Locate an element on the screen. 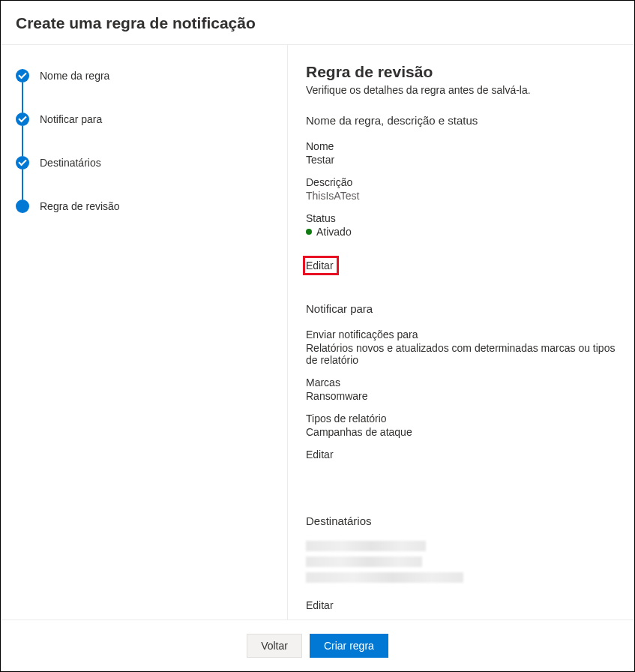 The height and width of the screenshot is (672, 635). step-review-rule: Regra de revisão is located at coordinates (144, 206).